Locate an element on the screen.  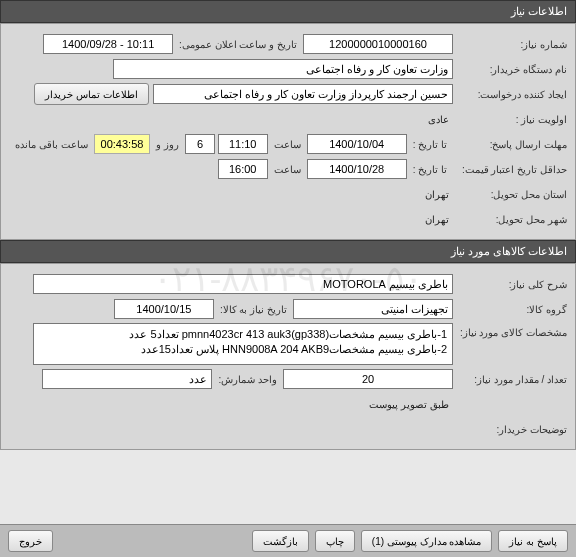
label-deadline: مهلت ارسال پاسخ: is located at coordinates (510, 144).